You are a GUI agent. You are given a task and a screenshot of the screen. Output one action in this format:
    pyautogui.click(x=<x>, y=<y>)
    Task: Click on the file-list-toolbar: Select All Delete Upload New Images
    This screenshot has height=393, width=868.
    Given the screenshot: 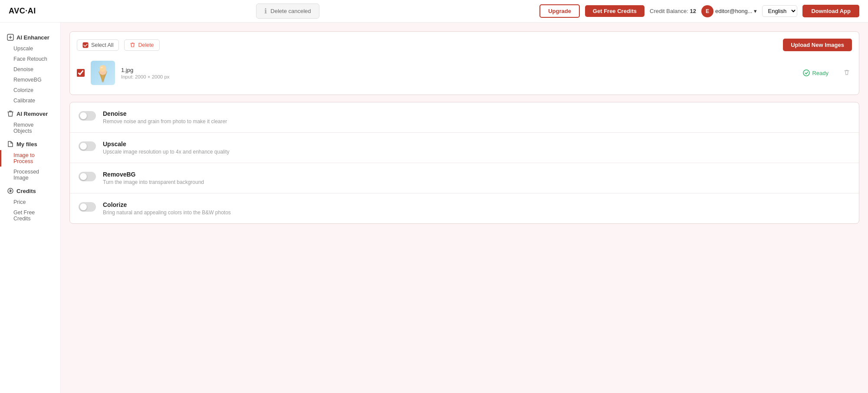 What is the action you would take?
    pyautogui.click(x=464, y=45)
    